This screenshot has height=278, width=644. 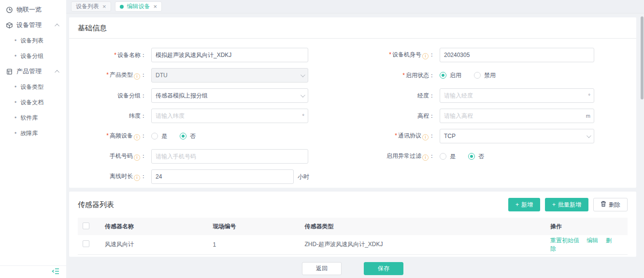 I want to click on device-group-select: 传感器模拟上报分组, so click(x=230, y=96).